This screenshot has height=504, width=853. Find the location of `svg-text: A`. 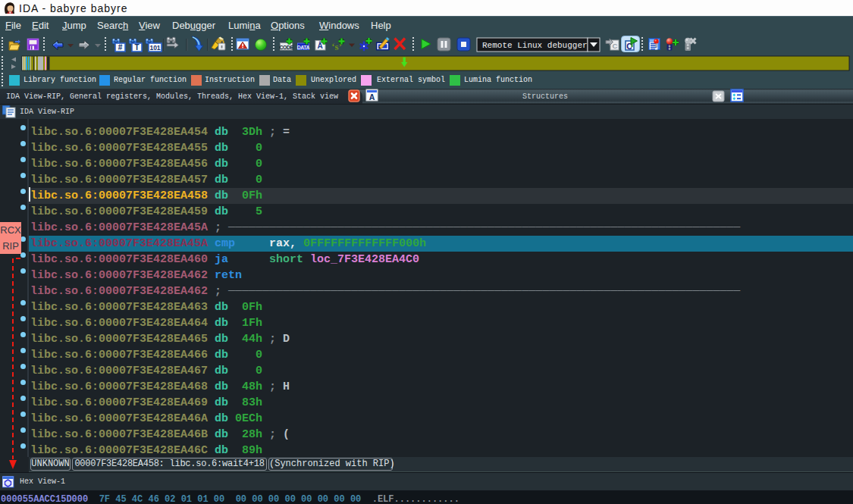

svg-text: A is located at coordinates (372, 97).